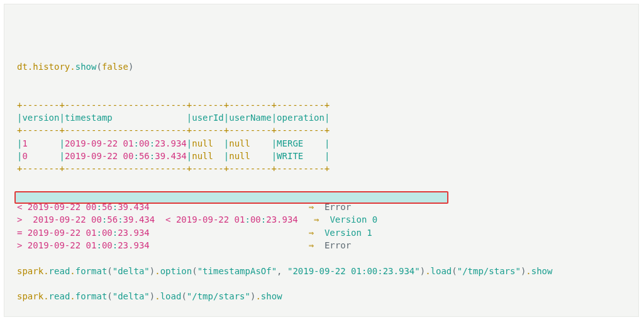  What do you see at coordinates (23, 233) in the screenshot?
I see `cmp-eq: =` at bounding box center [23, 233].